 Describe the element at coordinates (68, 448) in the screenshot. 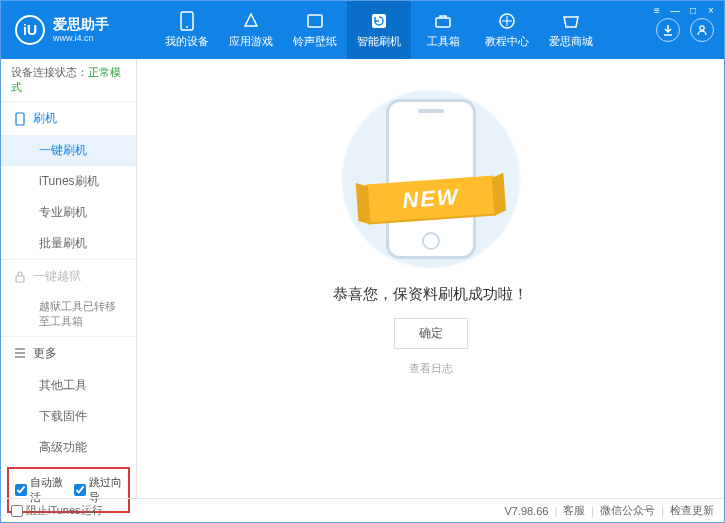

I see `sidebar-item-advanced: 高级功能` at that location.